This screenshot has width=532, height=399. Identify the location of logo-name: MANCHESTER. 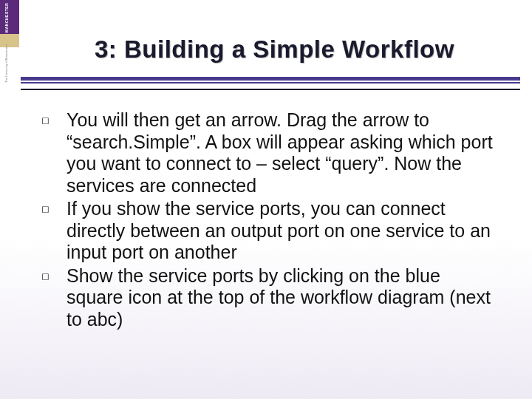
(7, 18).